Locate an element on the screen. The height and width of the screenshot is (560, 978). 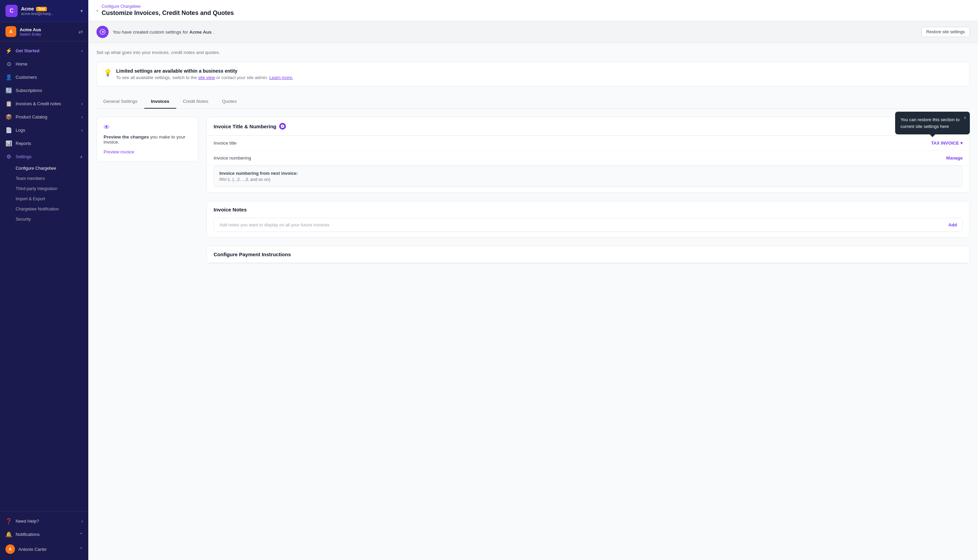
invoices-icon: 📋 is located at coordinates (9, 104).